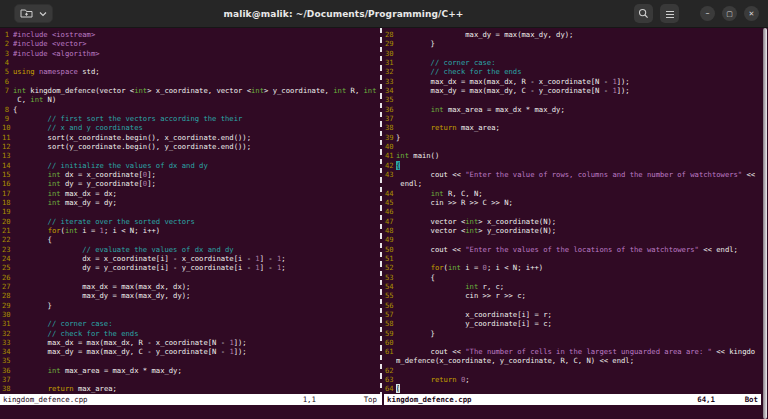 The image size is (768, 419). What do you see at coordinates (572, 90) in the screenshot?
I see `code-row: 34 max_dy = max(max_dy, C - y_coordinate…` at bounding box center [572, 90].